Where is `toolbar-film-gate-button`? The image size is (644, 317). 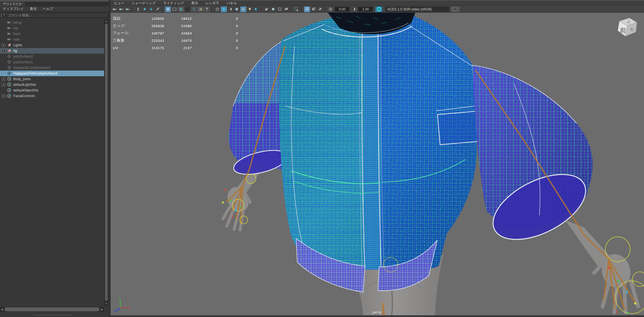 toolbar-film-gate-button is located at coordinates (174, 9).